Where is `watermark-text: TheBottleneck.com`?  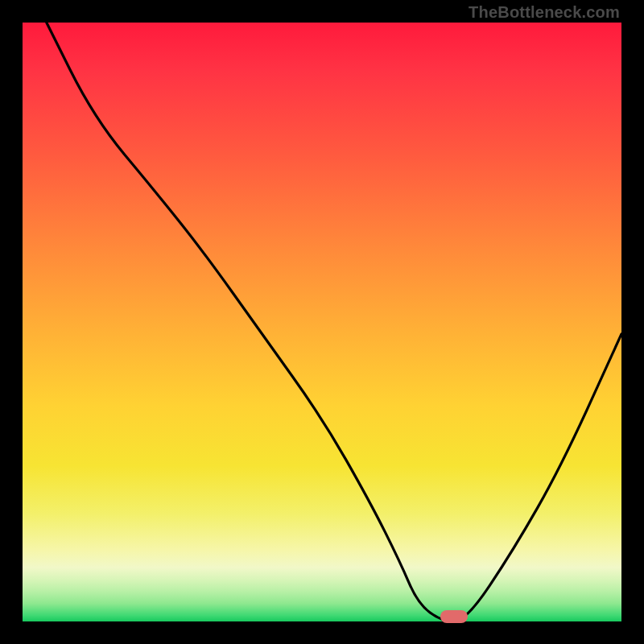 watermark-text: TheBottleneck.com is located at coordinates (544, 13).